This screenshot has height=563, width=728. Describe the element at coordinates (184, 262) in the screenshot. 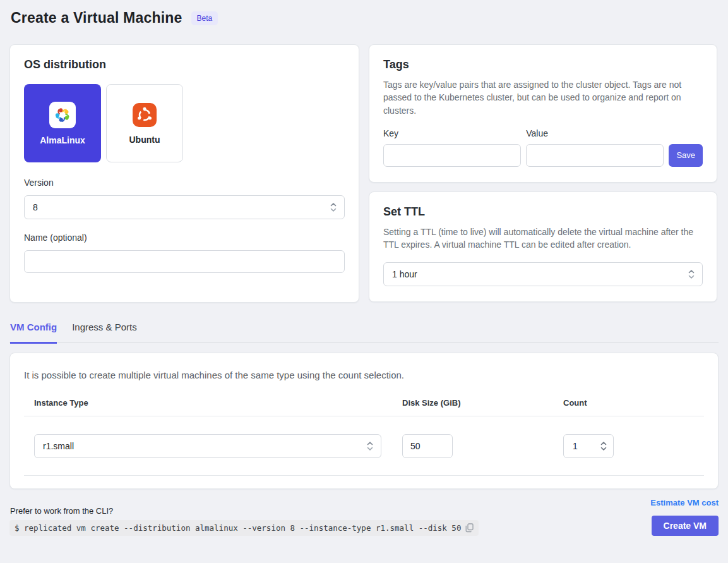

I see `name-input` at that location.